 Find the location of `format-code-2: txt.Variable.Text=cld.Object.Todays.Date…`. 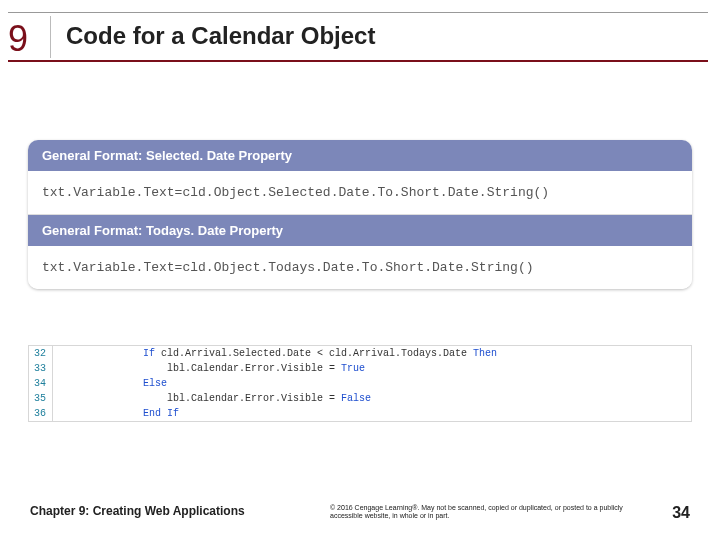

format-code-2: txt.Variable.Text=cld.Object.Todays.Date… is located at coordinates (360, 268).